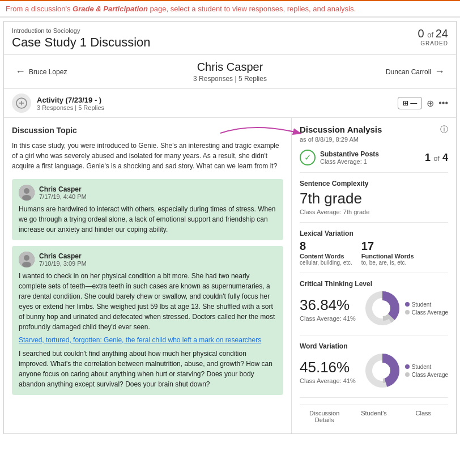  I want to click on next-arrow-icon: →, so click(440, 71).